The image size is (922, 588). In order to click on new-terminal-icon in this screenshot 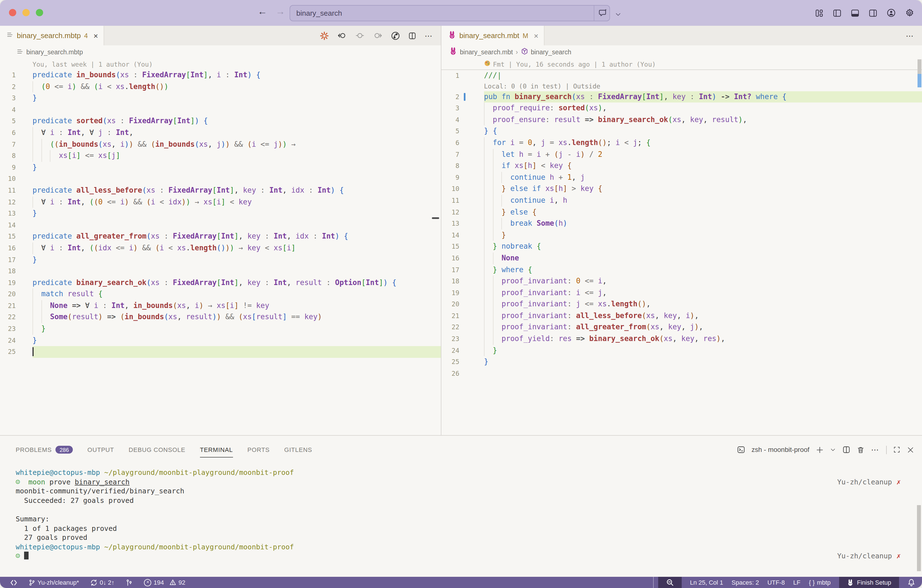, I will do `click(820, 449)`.